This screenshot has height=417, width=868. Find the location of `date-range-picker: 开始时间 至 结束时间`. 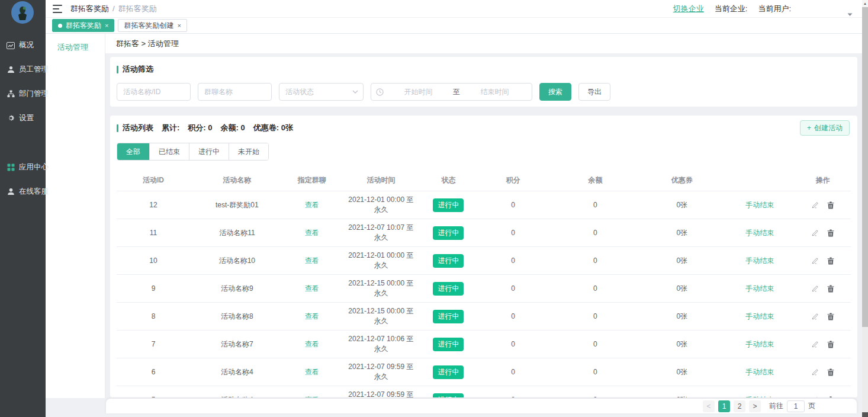

date-range-picker: 开始时间 至 结束时间 is located at coordinates (451, 92).